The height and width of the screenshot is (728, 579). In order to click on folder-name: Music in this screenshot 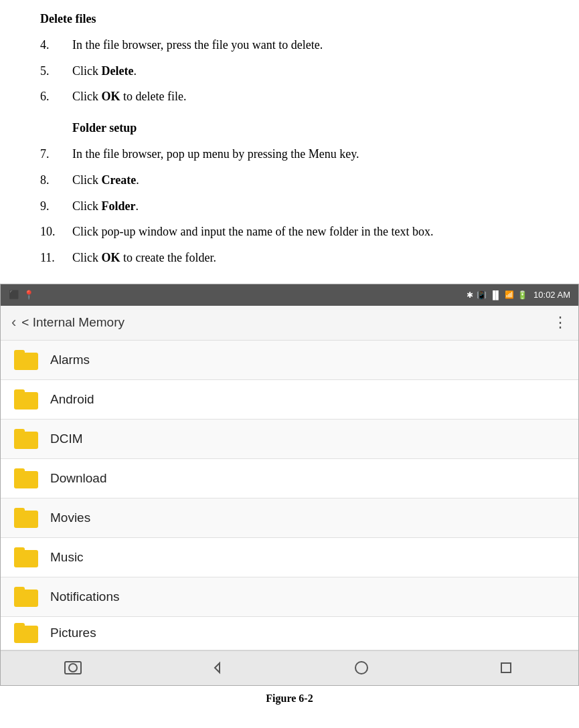, I will do `click(67, 557)`.